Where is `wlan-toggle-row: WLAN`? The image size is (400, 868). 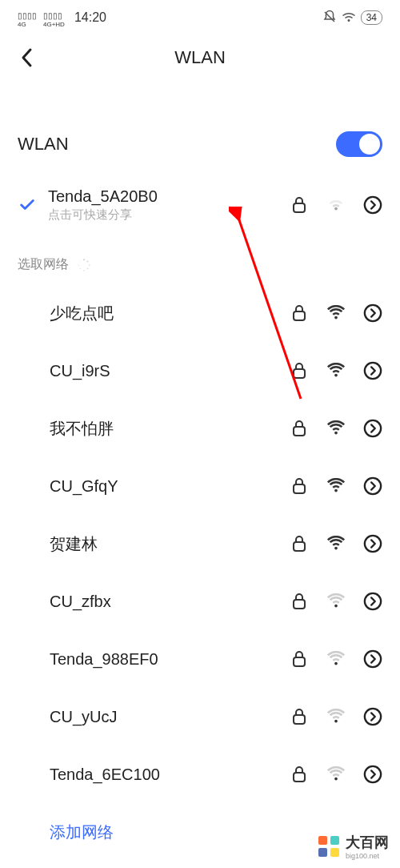 wlan-toggle-row: WLAN is located at coordinates (200, 132).